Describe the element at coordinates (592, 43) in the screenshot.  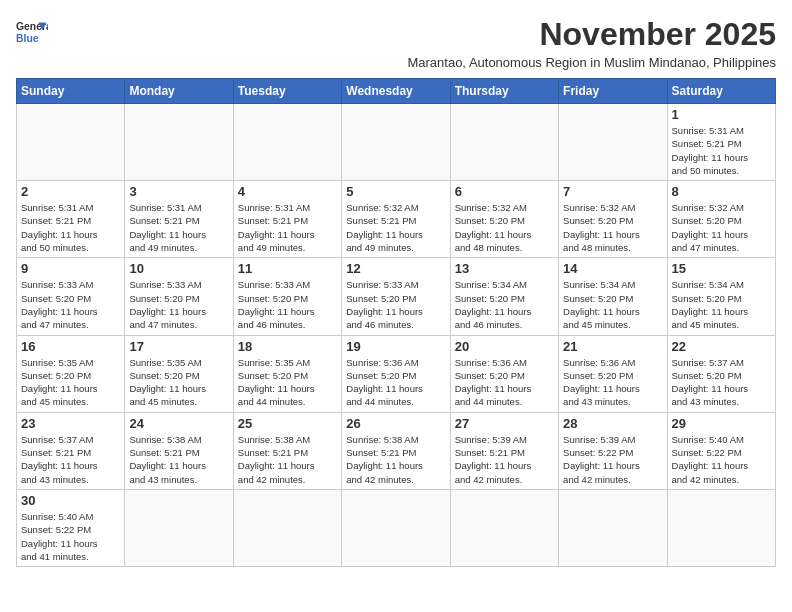
I see `title-area: November 2025 Marantao, Autonomous Regio…` at that location.